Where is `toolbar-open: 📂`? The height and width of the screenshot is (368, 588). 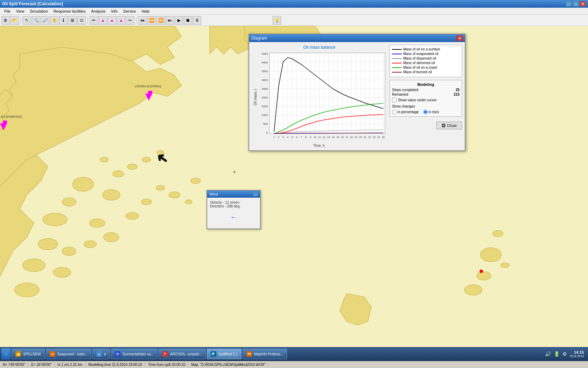 toolbar-open: 📂 is located at coordinates (15, 20).